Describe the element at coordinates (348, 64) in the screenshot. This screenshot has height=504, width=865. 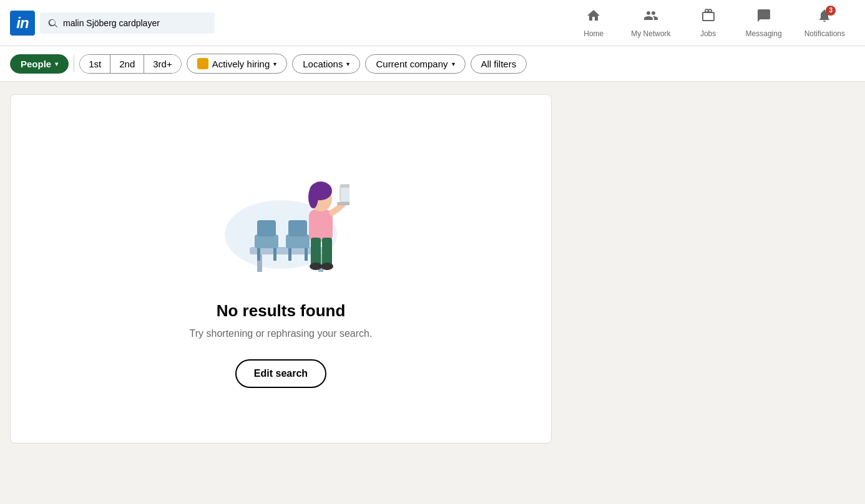
I see `locations-chevron-icon: ▾` at that location.